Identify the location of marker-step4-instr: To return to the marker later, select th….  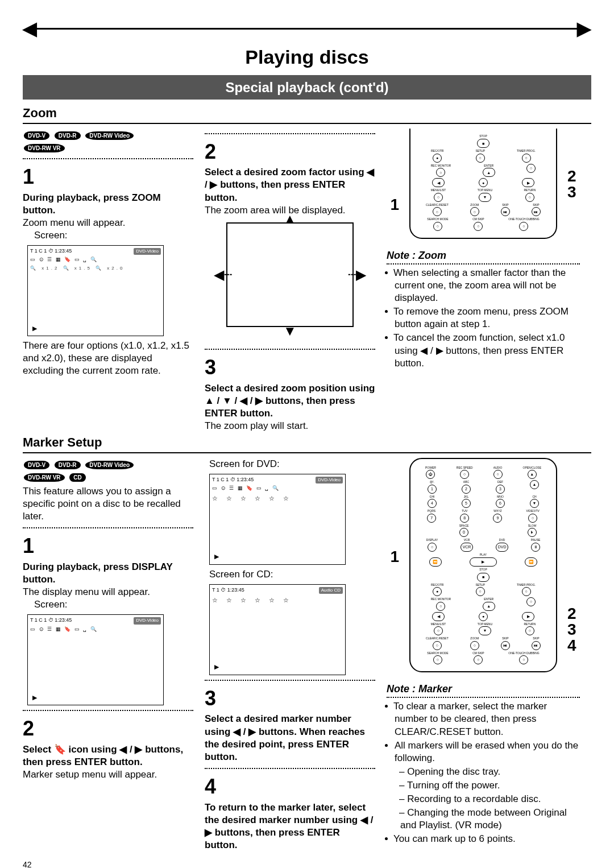
(290, 826).